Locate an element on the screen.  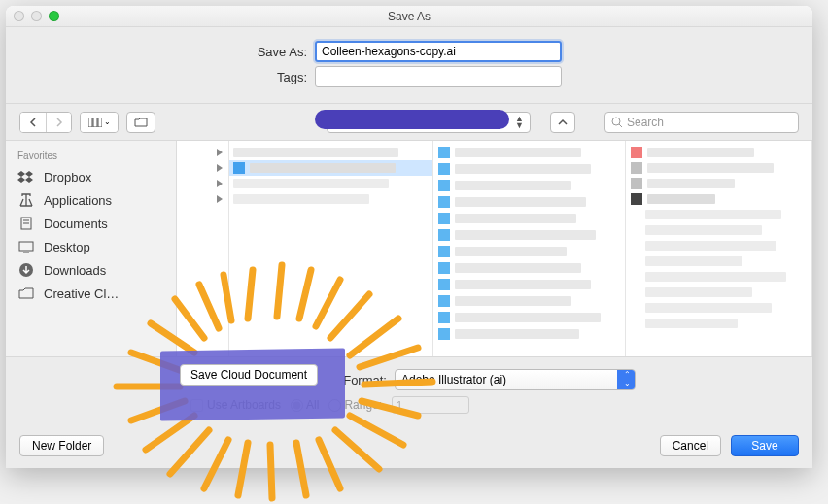
options-area: Format: Adobe Illustrator (ai) Use Artbo… is located at coordinates (409, 392).